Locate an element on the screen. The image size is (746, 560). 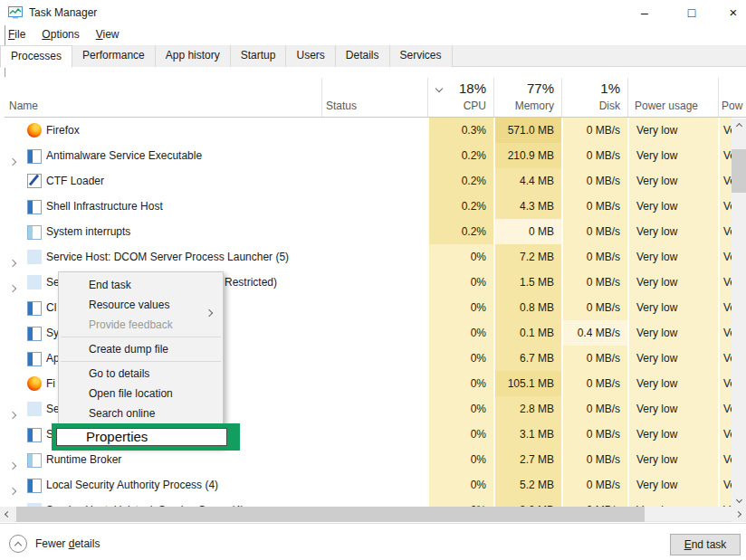
process-name: System interrupts is located at coordinates (89, 232).